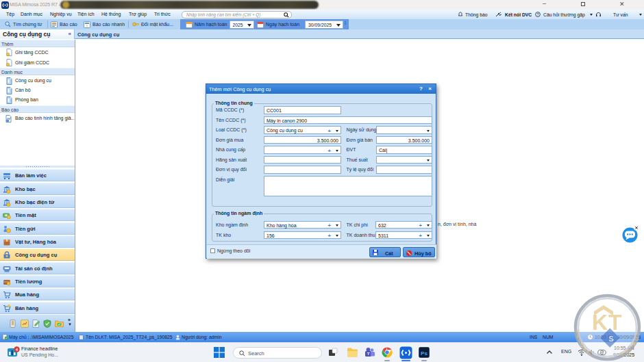 The height and width of the screenshot is (362, 644). What do you see at coordinates (622, 354) in the screenshot?
I see `svg-text: H` at bounding box center [622, 354].